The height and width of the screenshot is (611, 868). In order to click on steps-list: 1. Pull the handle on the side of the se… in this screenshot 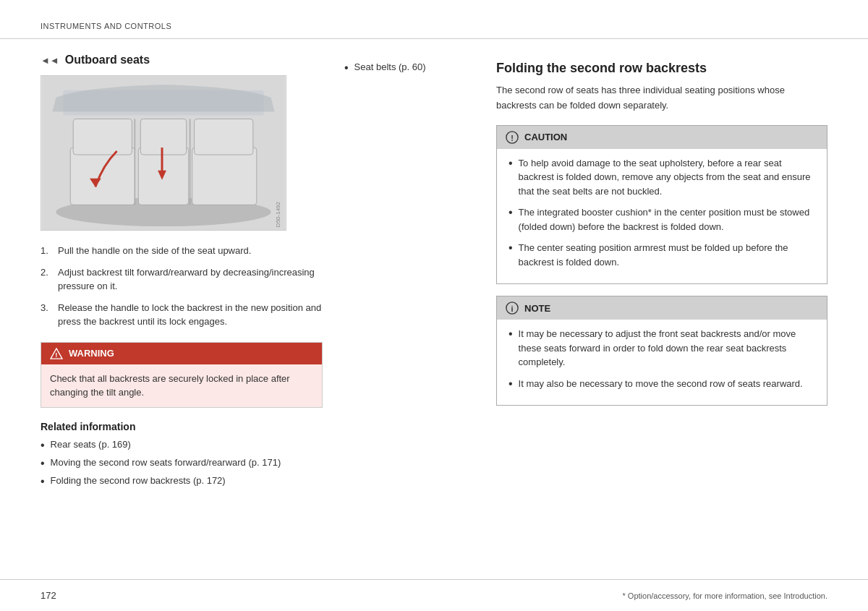, I will do `click(182, 286)`.